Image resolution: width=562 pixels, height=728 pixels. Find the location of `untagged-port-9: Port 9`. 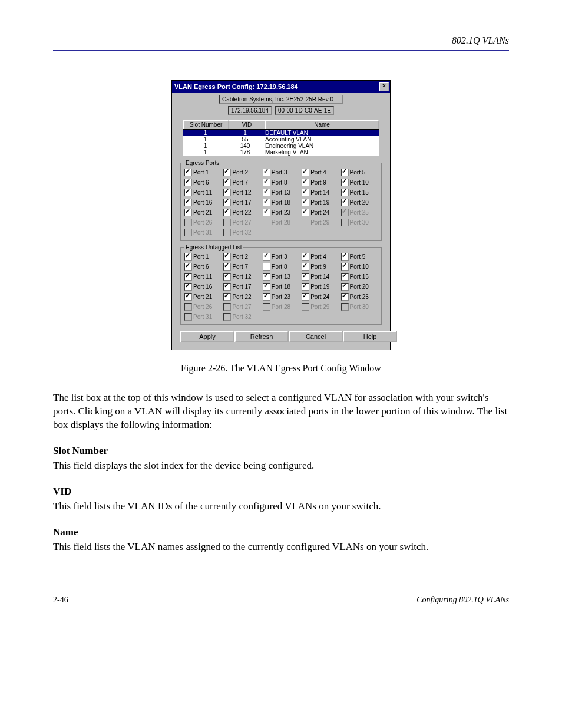

untagged-port-9: Port 9 is located at coordinates (320, 266).